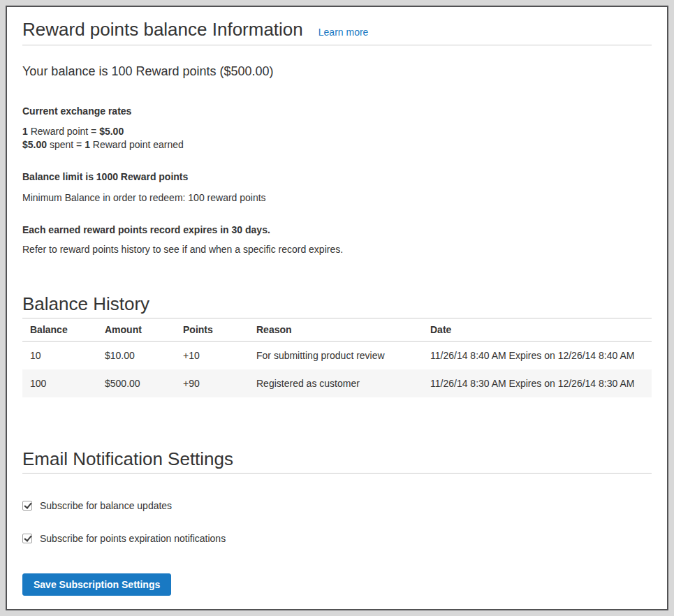 Image resolution: width=674 pixels, height=616 pixels. I want to click on expiration-notifications-checkbox, so click(27, 538).